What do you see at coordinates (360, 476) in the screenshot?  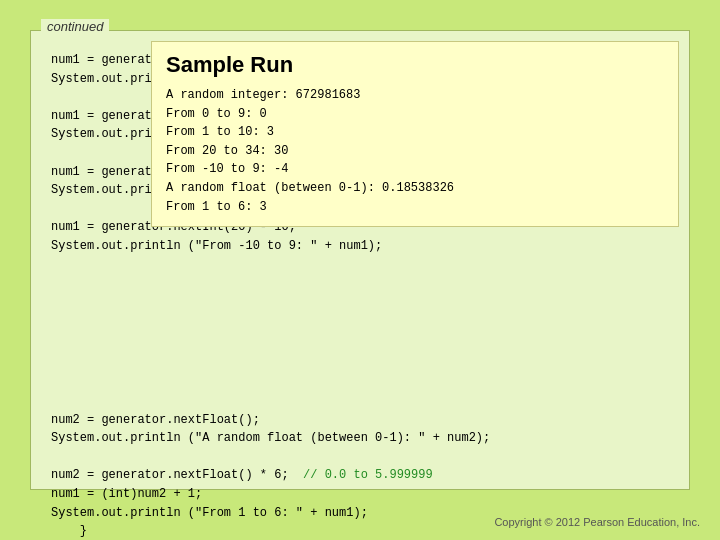 I see `code-block-line-4: num2 = generator.nextFloat() * 6; // 0.0…` at bounding box center [360, 476].